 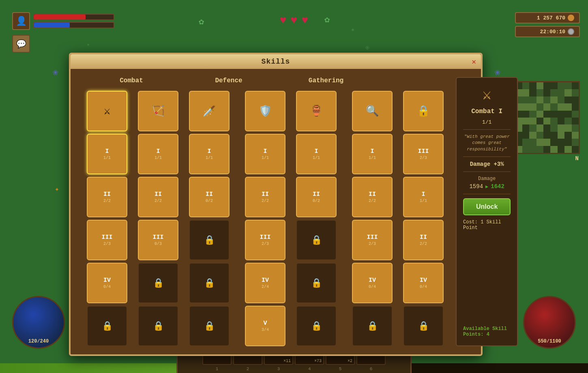 I want to click on skill-cell-defence2-1: I 1/1, so click(x=316, y=154).